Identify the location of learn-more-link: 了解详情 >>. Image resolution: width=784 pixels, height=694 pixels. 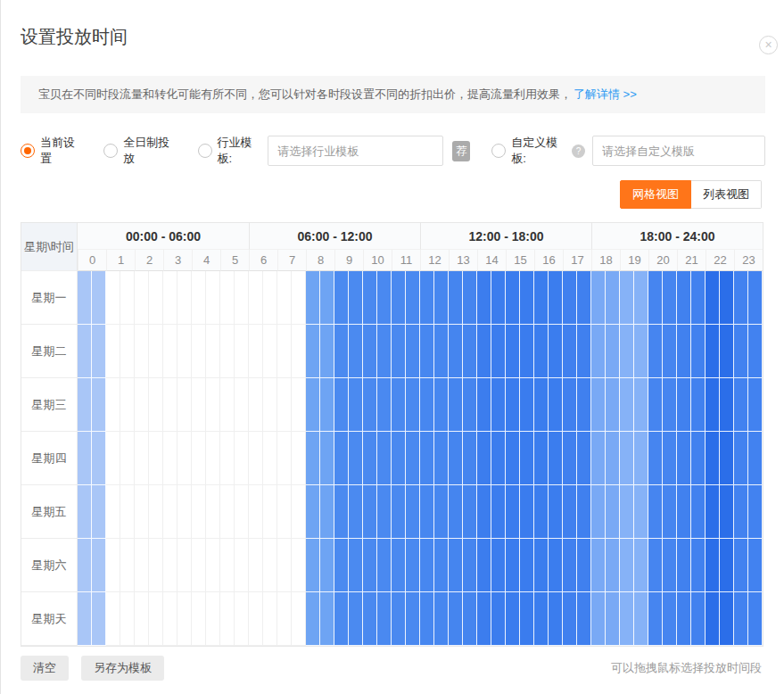
(605, 95).